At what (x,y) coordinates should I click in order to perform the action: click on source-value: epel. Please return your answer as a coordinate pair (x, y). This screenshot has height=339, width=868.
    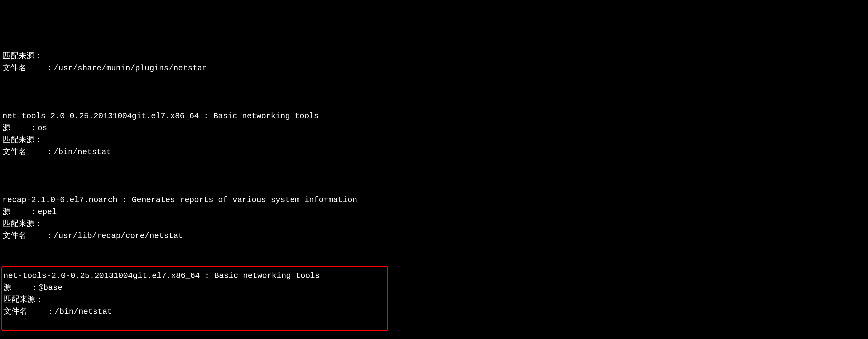
    Looking at the image, I should click on (47, 212).